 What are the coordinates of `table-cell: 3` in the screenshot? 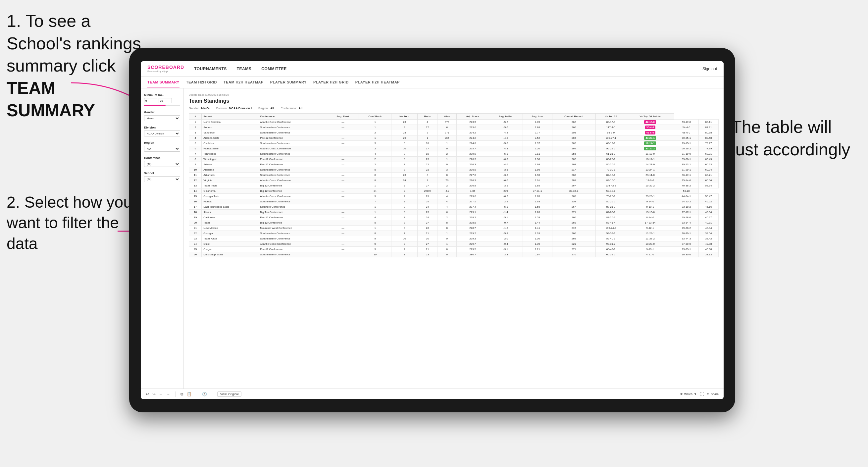 It's located at (195, 133).